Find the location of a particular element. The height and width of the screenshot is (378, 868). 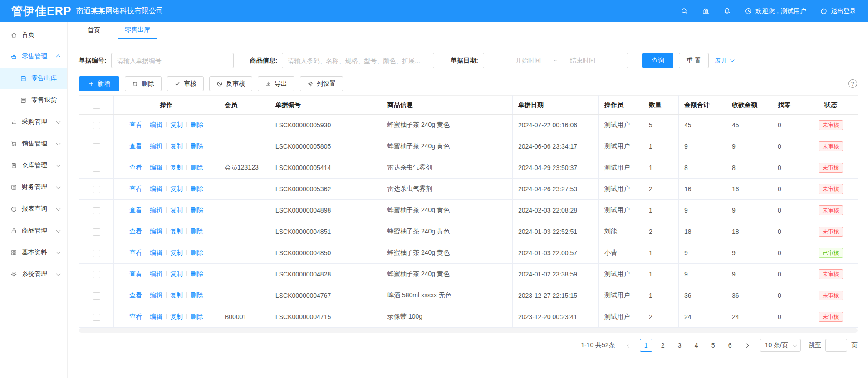

sidebar-item-basic: 基本资料 is located at coordinates (34, 252).